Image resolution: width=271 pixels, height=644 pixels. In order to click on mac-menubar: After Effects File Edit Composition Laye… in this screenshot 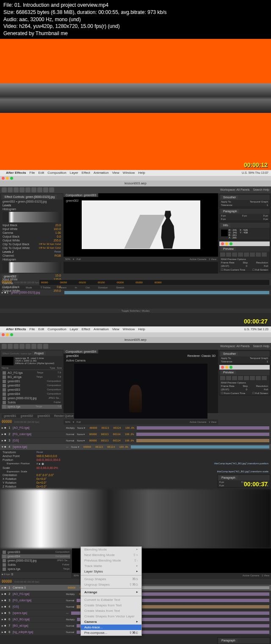, I will do `click(136, 173)`.